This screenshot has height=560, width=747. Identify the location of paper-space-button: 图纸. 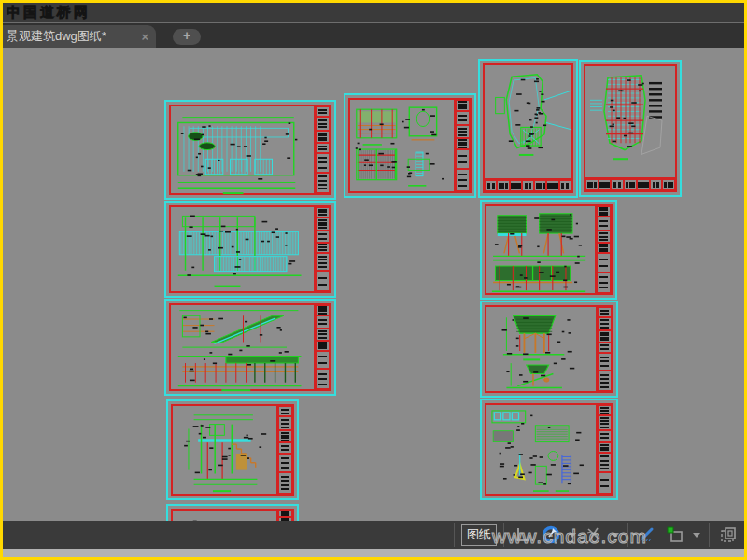
(479, 535).